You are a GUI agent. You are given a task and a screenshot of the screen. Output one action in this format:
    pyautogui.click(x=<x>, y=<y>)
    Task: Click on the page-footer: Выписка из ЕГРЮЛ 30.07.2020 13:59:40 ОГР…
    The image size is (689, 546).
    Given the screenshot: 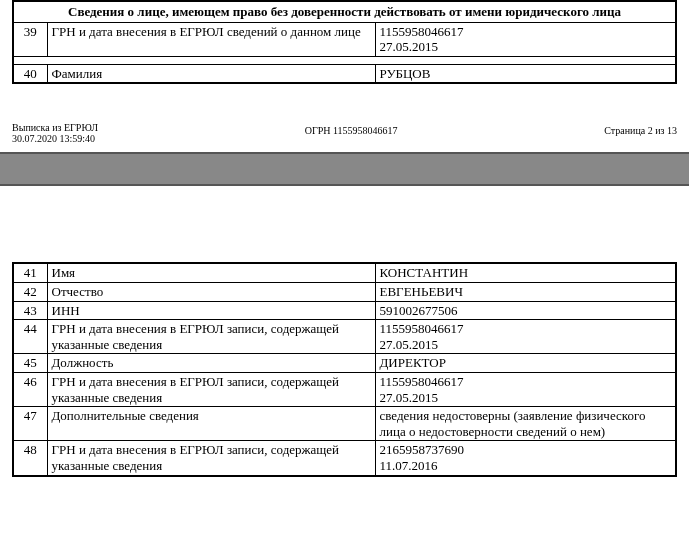 What is the action you would take?
    pyautogui.click(x=344, y=118)
    